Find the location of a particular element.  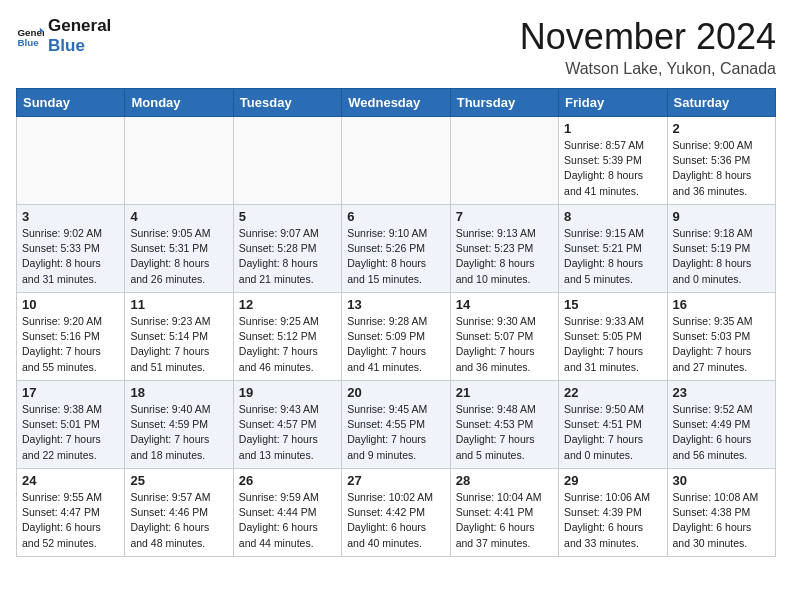

day-info: Sunrise: 9:35 AM Sunset: 5:03 PM Dayligh… is located at coordinates (722, 344).